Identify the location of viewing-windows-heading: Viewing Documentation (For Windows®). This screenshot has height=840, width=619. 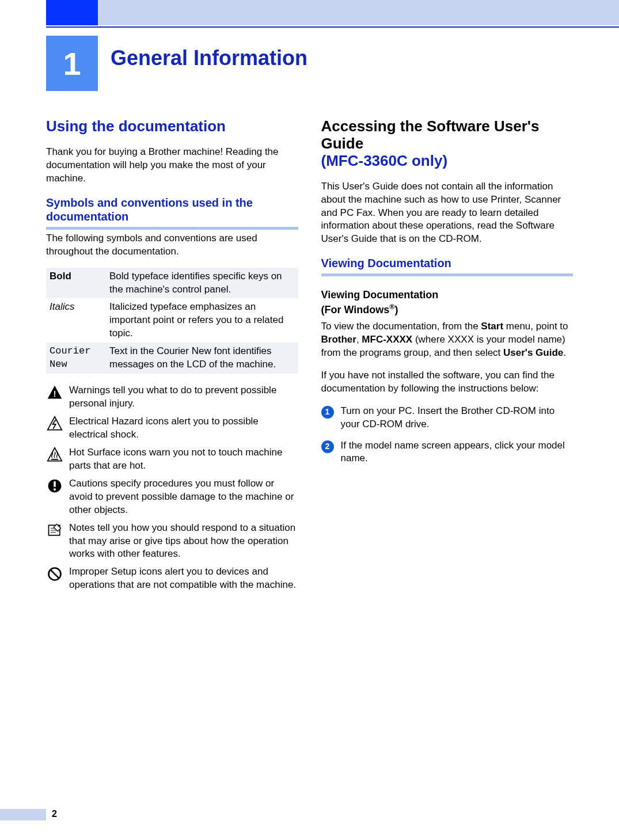
(447, 302).